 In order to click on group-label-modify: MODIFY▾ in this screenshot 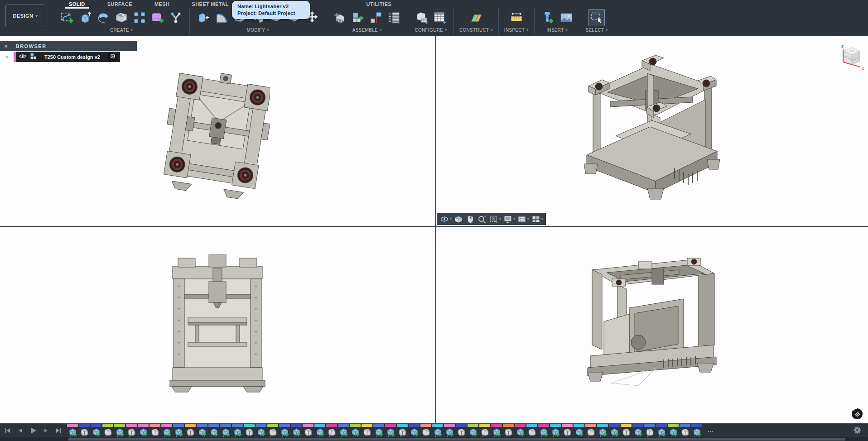, I will do `click(257, 30)`.